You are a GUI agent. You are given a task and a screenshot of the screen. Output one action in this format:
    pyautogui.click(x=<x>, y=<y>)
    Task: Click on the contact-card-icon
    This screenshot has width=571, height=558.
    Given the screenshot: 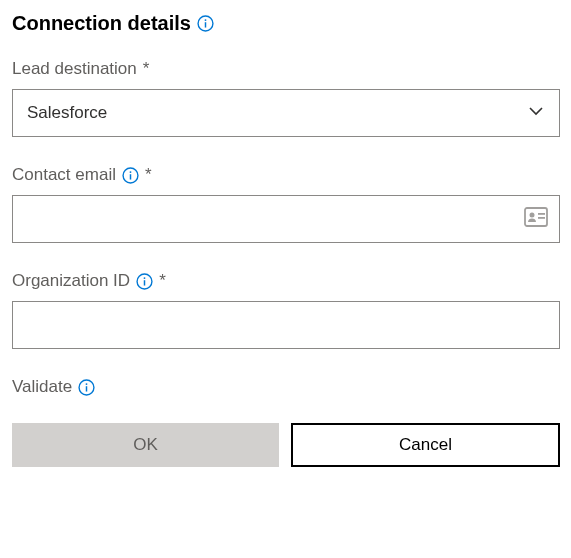 What is the action you would take?
    pyautogui.click(x=536, y=219)
    